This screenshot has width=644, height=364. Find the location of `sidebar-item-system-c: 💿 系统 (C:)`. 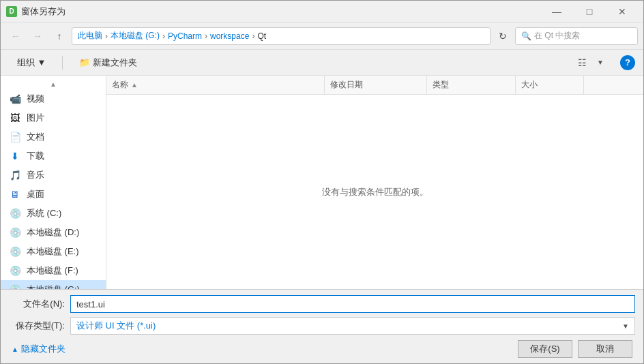

sidebar-item-system-c: 💿 系统 (C:) is located at coordinates (53, 213).